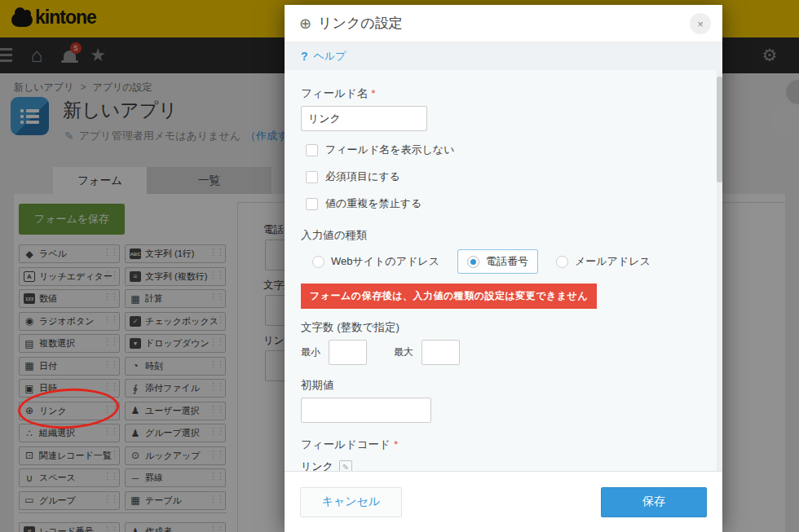 The image size is (799, 532). What do you see at coordinates (504, 352) in the screenshot?
I see `char-count-row: 最小 最大` at bounding box center [504, 352].